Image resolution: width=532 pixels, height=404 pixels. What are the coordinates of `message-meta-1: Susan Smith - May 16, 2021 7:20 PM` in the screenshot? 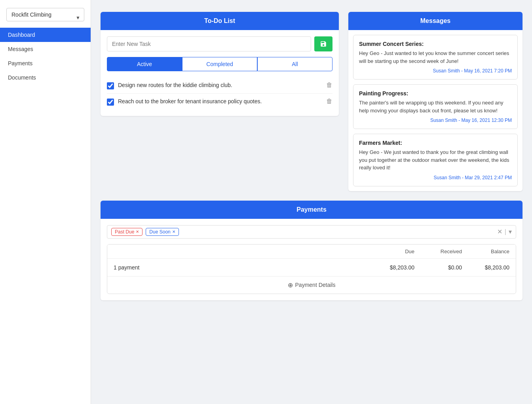 It's located at (435, 71).